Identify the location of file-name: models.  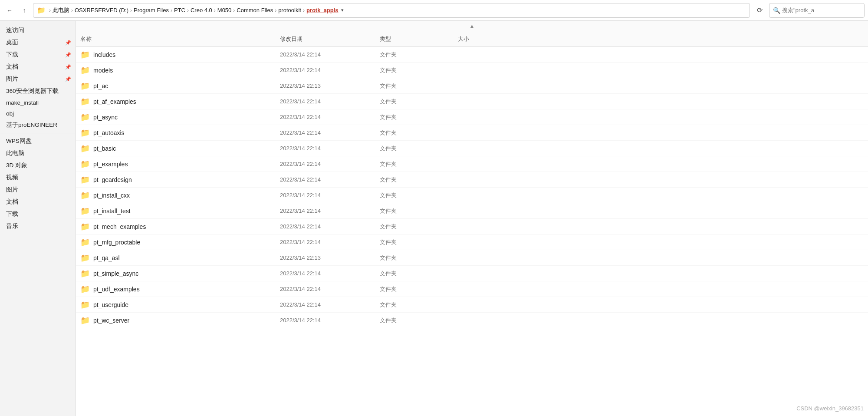
(103, 70).